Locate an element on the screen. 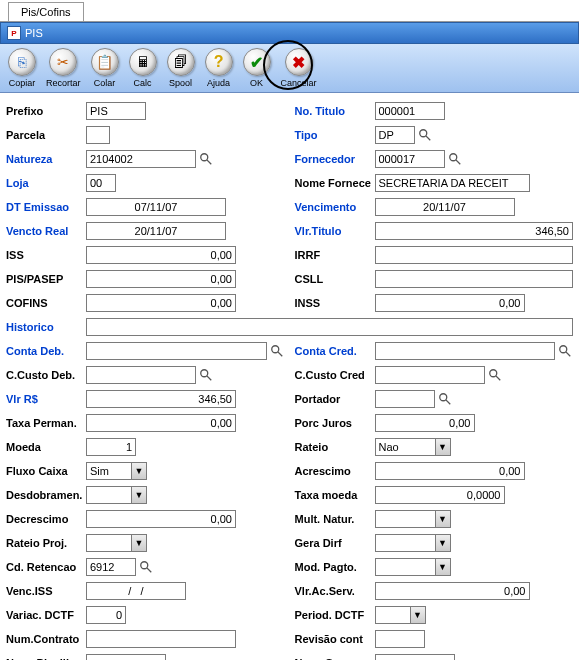  conta-cred-lookup is located at coordinates (565, 351).